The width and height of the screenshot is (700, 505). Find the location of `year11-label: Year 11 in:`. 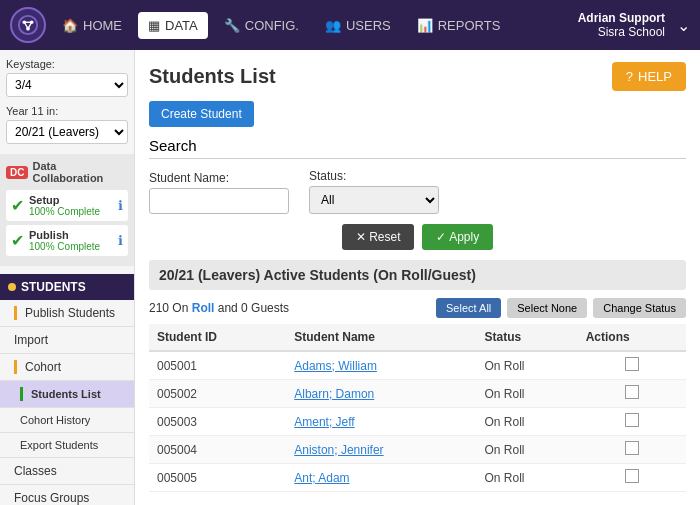

year11-label: Year 11 in: is located at coordinates (67, 111).